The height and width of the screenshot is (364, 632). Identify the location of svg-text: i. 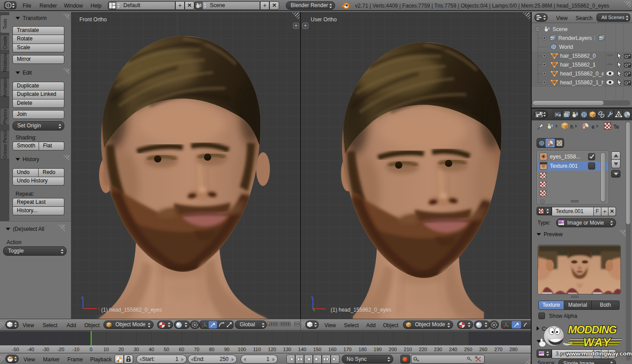
(8, 5).